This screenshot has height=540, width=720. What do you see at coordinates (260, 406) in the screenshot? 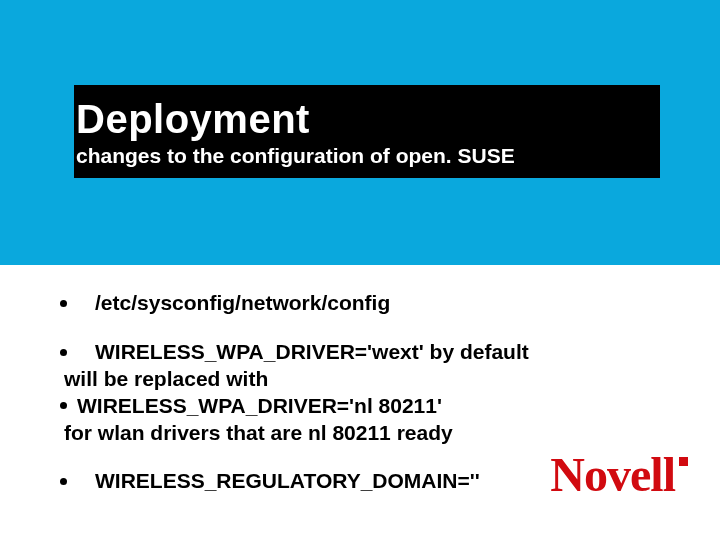
I see `bullet-text: WIRELESS_WPA_DRIVER='nl 80211'` at bounding box center [260, 406].